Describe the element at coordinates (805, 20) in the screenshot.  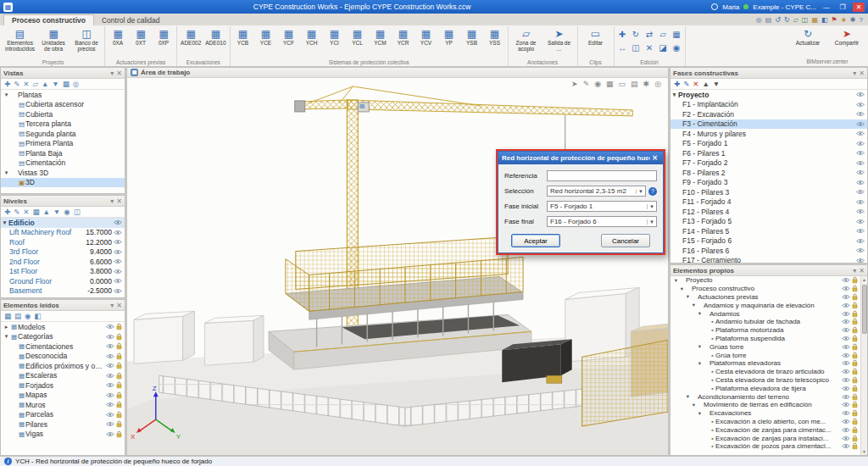
I see `paste-icon: ◫` at that location.